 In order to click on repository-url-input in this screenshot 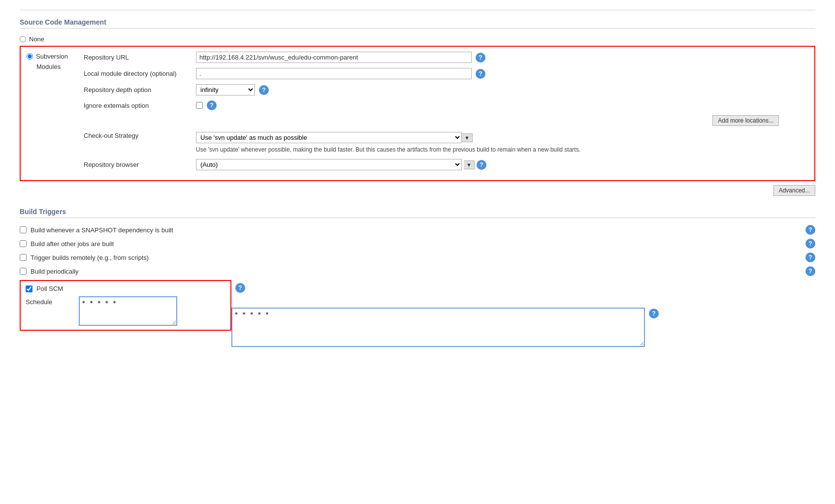, I will do `click(334, 57)`.